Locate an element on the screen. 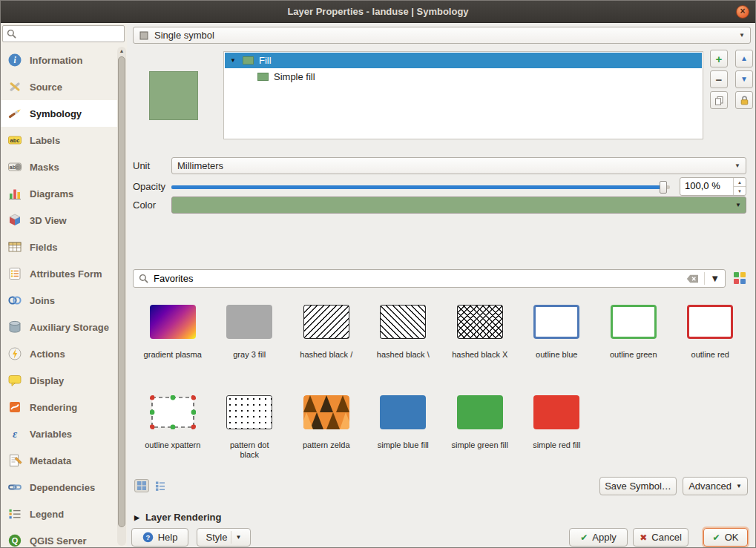 The height and width of the screenshot is (548, 756). symbol-item-outline-blue: outline blue is located at coordinates (557, 343).